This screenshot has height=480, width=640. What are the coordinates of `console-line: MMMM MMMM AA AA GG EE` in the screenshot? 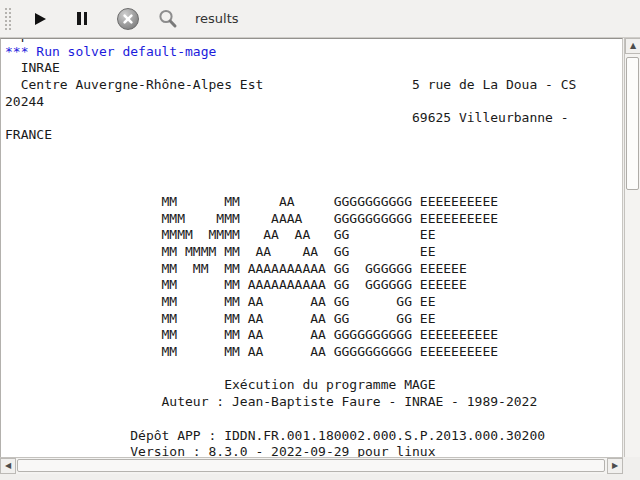 It's located at (314, 236).